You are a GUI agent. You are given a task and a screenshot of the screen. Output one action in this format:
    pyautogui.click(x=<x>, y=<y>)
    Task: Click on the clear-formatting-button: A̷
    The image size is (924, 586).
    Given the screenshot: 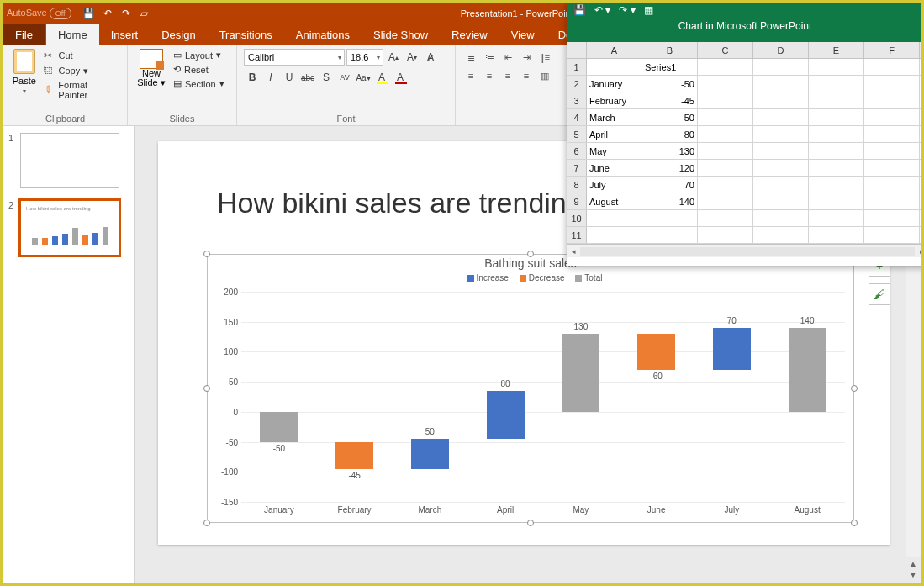 What is the action you would take?
    pyautogui.click(x=430, y=57)
    